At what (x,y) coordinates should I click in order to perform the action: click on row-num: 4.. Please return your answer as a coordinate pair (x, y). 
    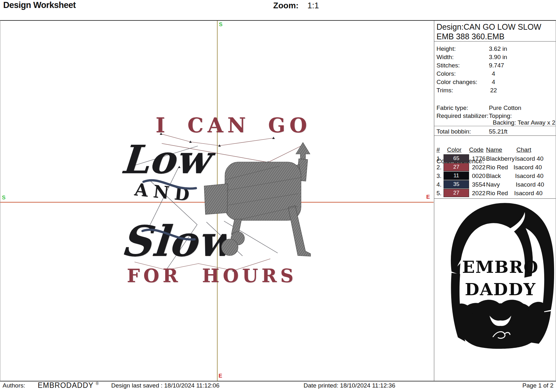
    Looking at the image, I should click on (439, 185).